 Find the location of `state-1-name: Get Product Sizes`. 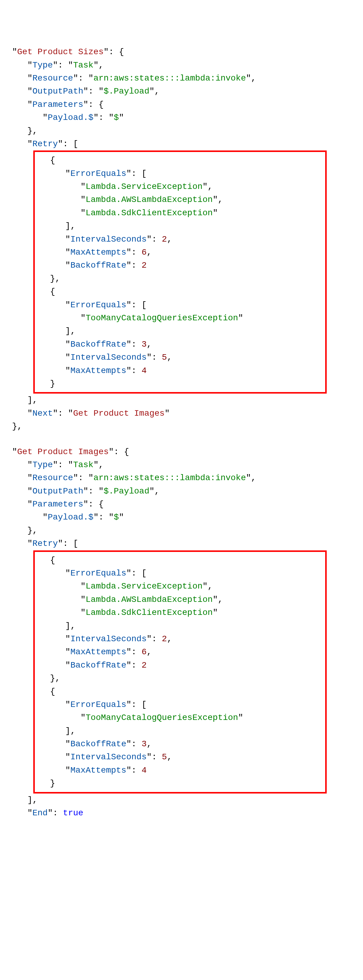

state-1-name: Get Product Sizes is located at coordinates (60, 52).